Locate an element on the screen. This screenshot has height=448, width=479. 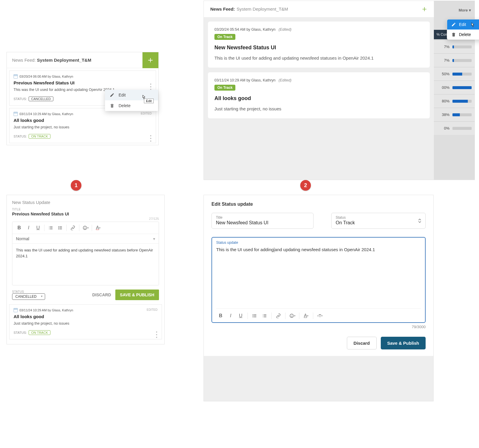
card-meta-text: 03/11/24 10:29 AM by Glass, Kathryn is located at coordinates (245, 80).